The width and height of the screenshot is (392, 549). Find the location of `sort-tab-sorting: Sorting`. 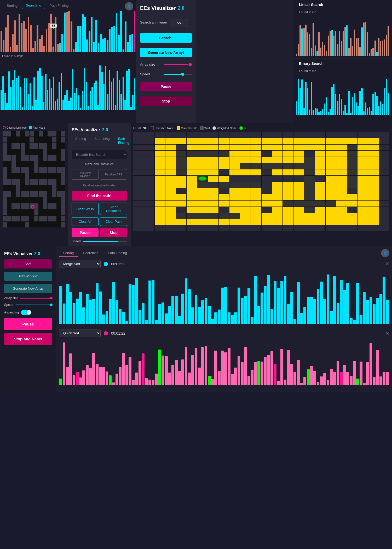

sort-tab-sorting: Sorting is located at coordinates (68, 253).